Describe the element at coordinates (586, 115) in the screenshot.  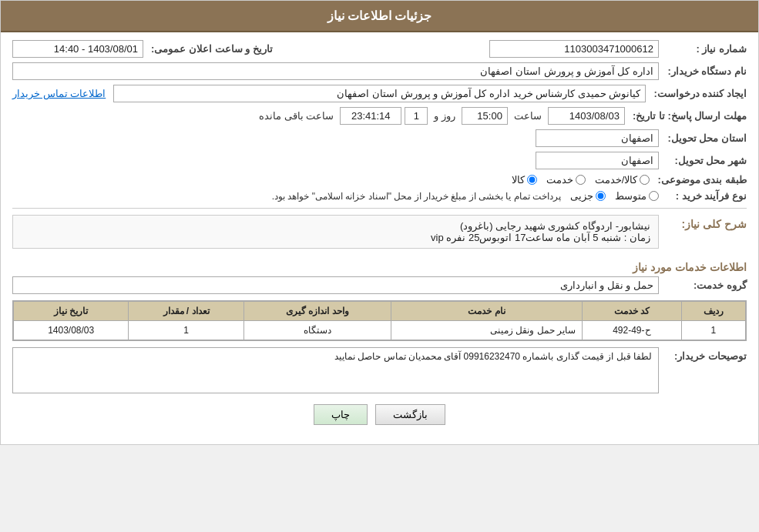
I see `date-value: 1403/08/03` at that location.